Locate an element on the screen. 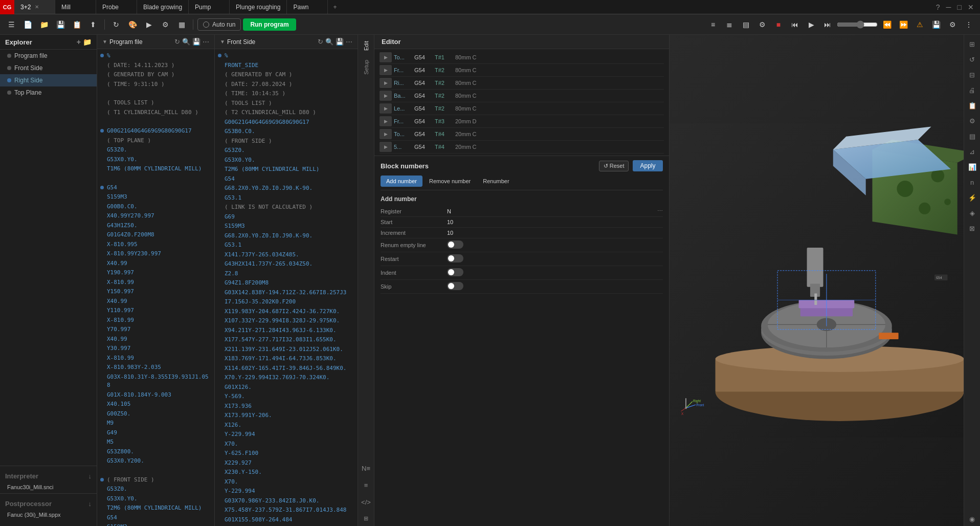 The height and width of the screenshot is (526, 980). tab-3plus2: 3+2 ✕ is located at coordinates (35, 7).